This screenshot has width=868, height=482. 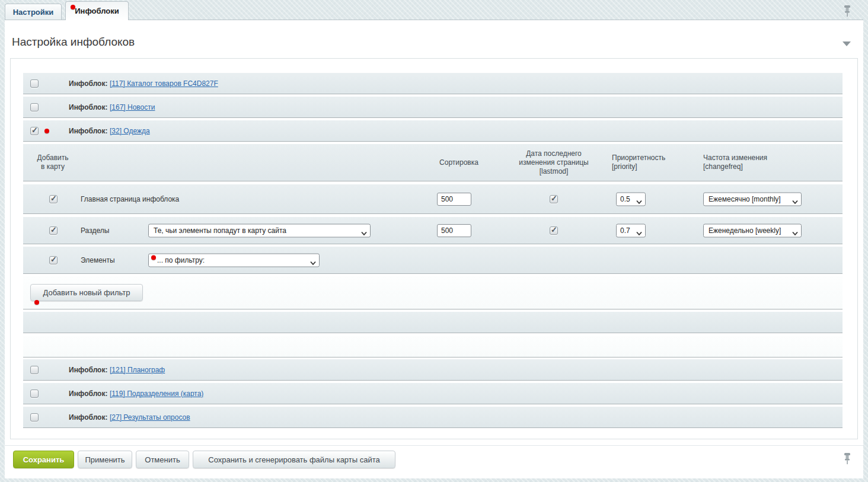 I want to click on infoblock-row: Инфоблок: [167] Новости, so click(x=433, y=107).